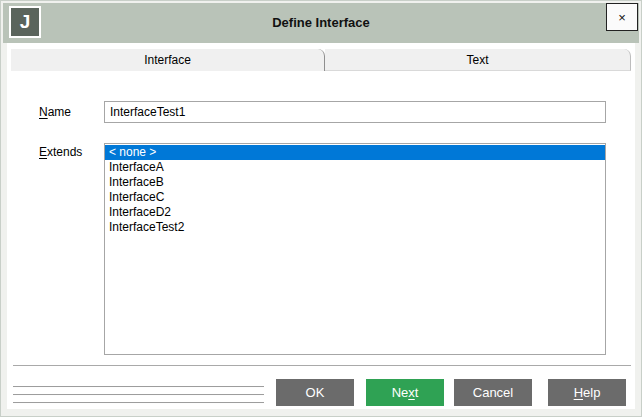 The height and width of the screenshot is (417, 642). Describe the element at coordinates (355, 152) in the screenshot. I see `list-item-none: < none >` at that location.